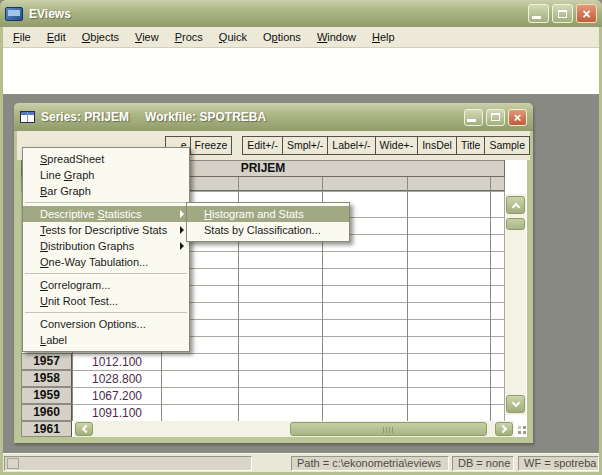 Image resolution: width=602 pixels, height=475 pixels. What do you see at coordinates (106, 285) in the screenshot?
I see `menu-item-correlogram: Correlogram...` at bounding box center [106, 285].